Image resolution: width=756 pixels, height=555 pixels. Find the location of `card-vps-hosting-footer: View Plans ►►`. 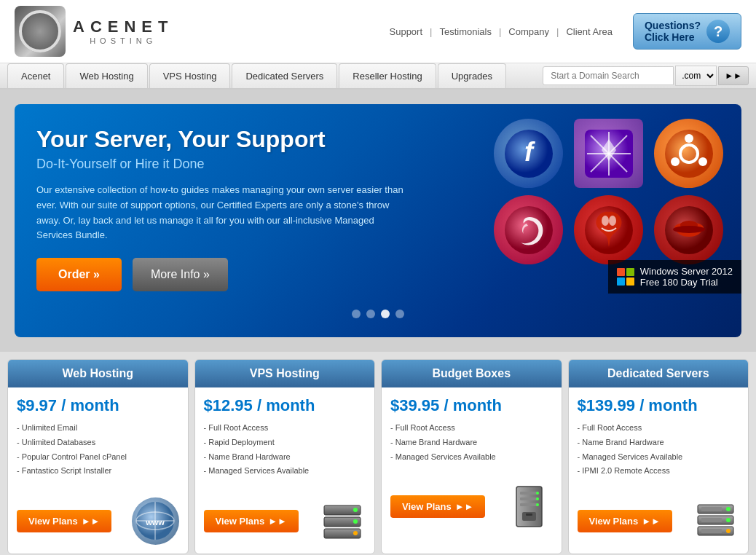

card-vps-hosting-footer: View Plans ►► is located at coordinates (286, 523).